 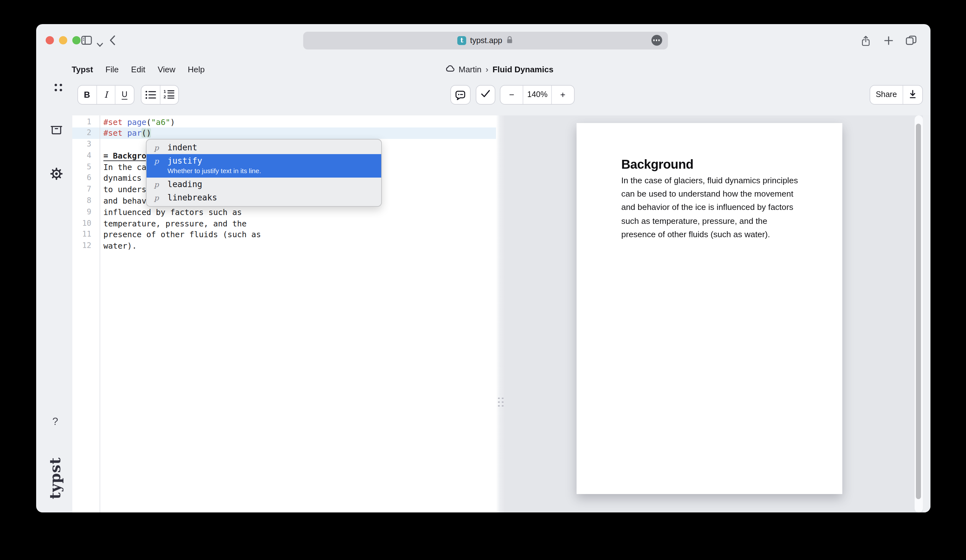 I want to click on svg-text: 1, so click(x=165, y=91).